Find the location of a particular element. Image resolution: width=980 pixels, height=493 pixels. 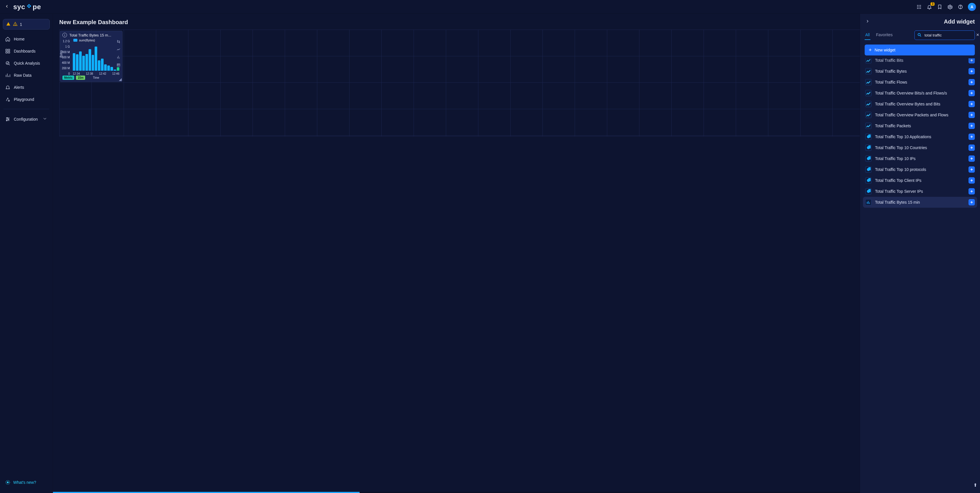

list-item: Total Traffic Overview Packets and Flows is located at coordinates (920, 115).